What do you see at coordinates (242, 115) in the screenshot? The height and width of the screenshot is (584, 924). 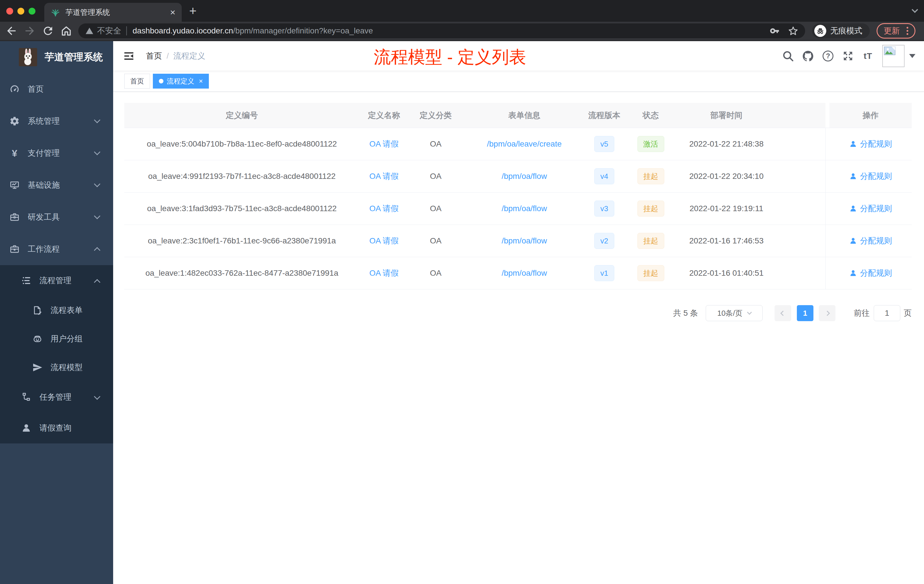 I see `column-header-id: 定义编号` at bounding box center [242, 115].